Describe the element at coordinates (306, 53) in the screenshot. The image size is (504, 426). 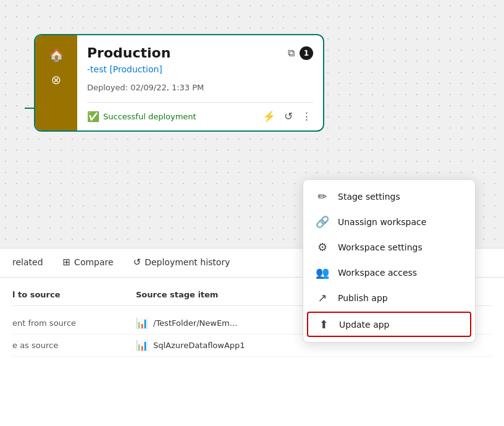
I see `notification-badge: 1` at that location.